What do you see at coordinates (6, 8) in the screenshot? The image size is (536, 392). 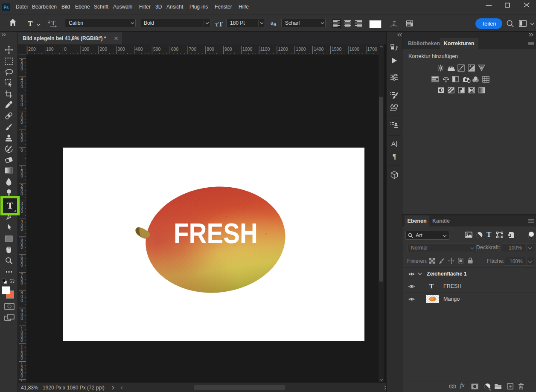 I see `svg-text: Ps` at bounding box center [6, 8].